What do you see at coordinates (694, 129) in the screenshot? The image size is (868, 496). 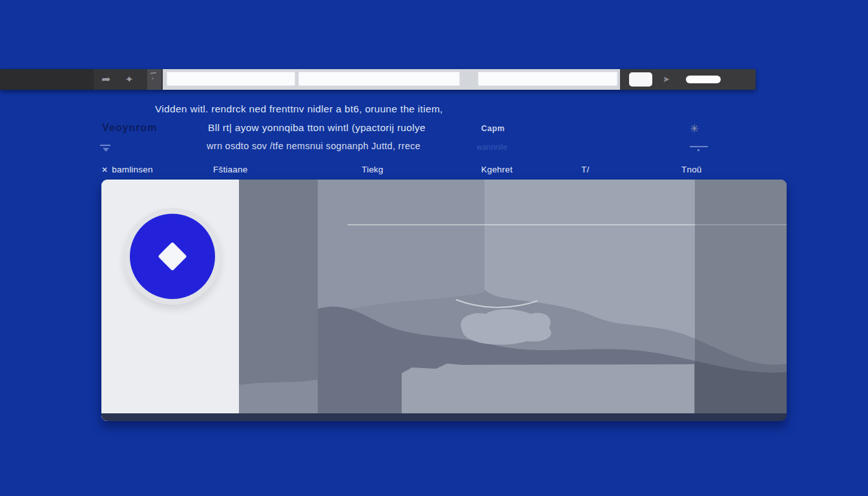 I see `asterisk-icon: ✳` at bounding box center [694, 129].